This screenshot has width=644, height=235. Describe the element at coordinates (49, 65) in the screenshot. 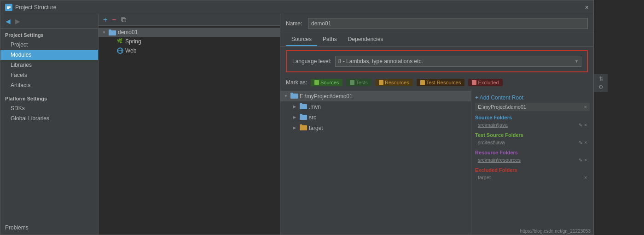

I see `sidebar-item-libraries: Libraries` at that location.